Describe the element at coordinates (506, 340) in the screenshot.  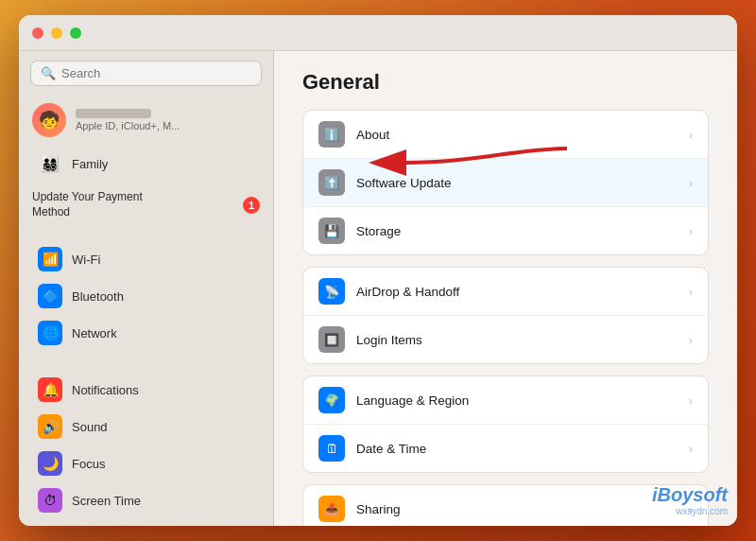
I see `settings-row-login-items: 🔲 Login Items ›` at that location.